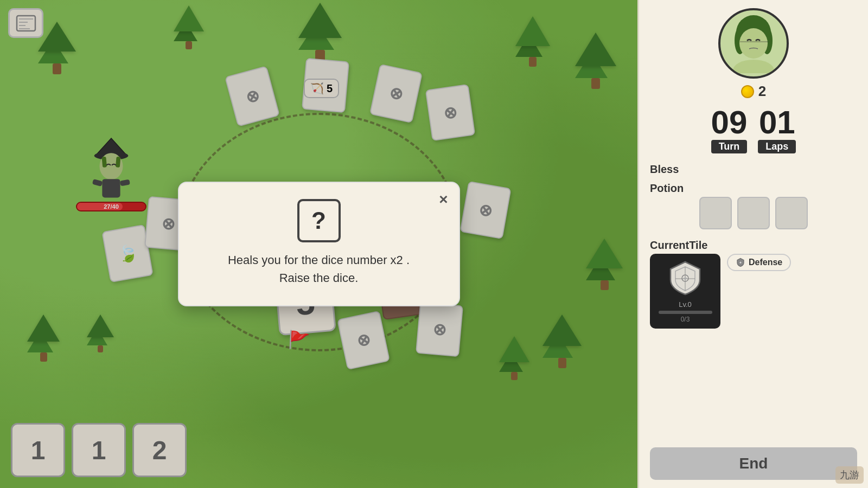 The image size is (868, 488). What do you see at coordinates (319, 244) in the screenshot?
I see `modal-dialog: × ? Heals you for the dice number x2 . R…` at bounding box center [319, 244].